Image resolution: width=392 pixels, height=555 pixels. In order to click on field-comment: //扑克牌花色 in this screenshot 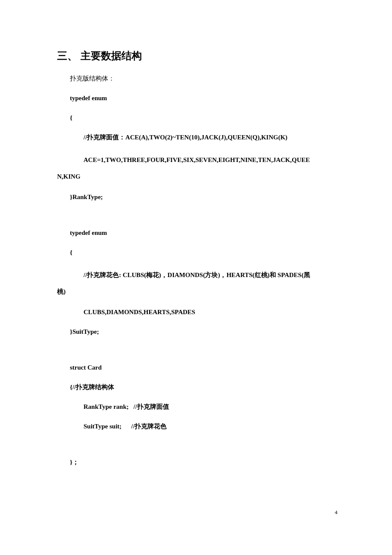, I will do `click(149, 426)`.